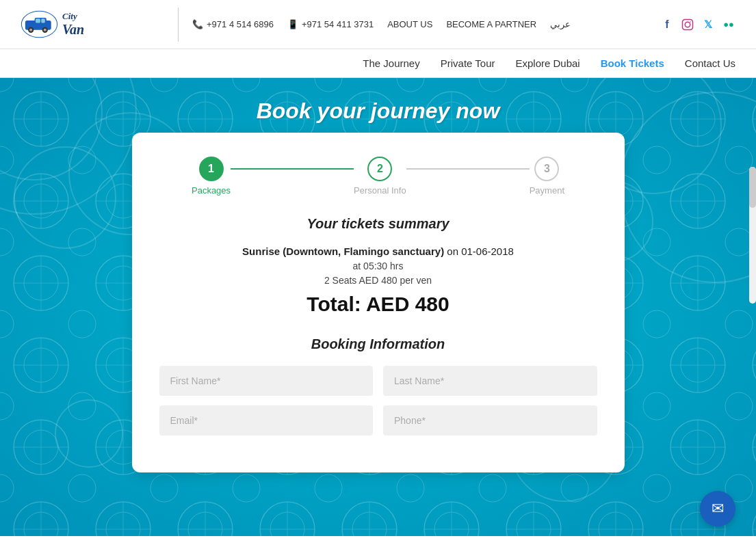 This screenshot has width=756, height=547. Describe the element at coordinates (211, 169) in the screenshot. I see `step-1-circle: 1` at that location.